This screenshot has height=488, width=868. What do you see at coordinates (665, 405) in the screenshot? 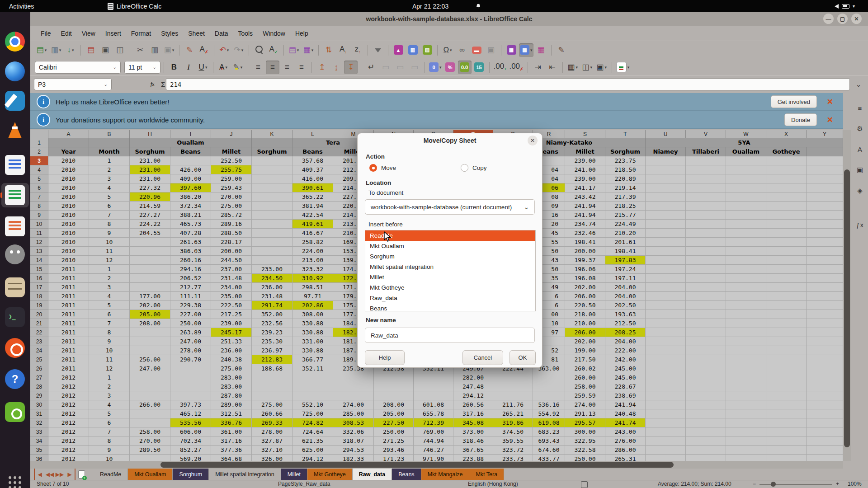
I see `cell-U30` at bounding box center [665, 405].